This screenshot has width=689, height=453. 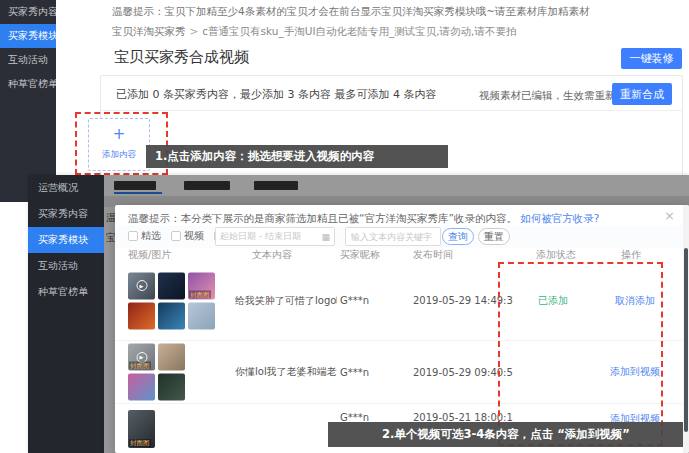 What do you see at coordinates (560, 218) in the screenshot?
I see `official-include-link: 如何被官方收录?` at bounding box center [560, 218].